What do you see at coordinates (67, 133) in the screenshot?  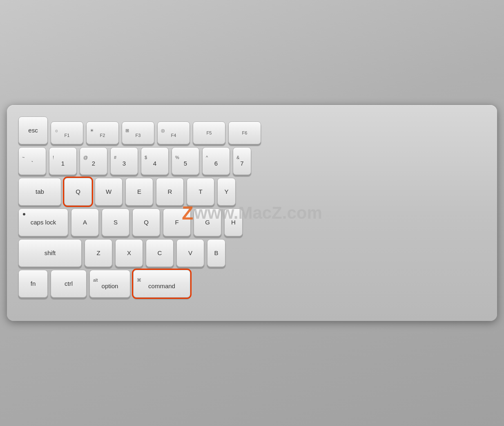 I see `key-f1: ☼ F1` at bounding box center [67, 133].